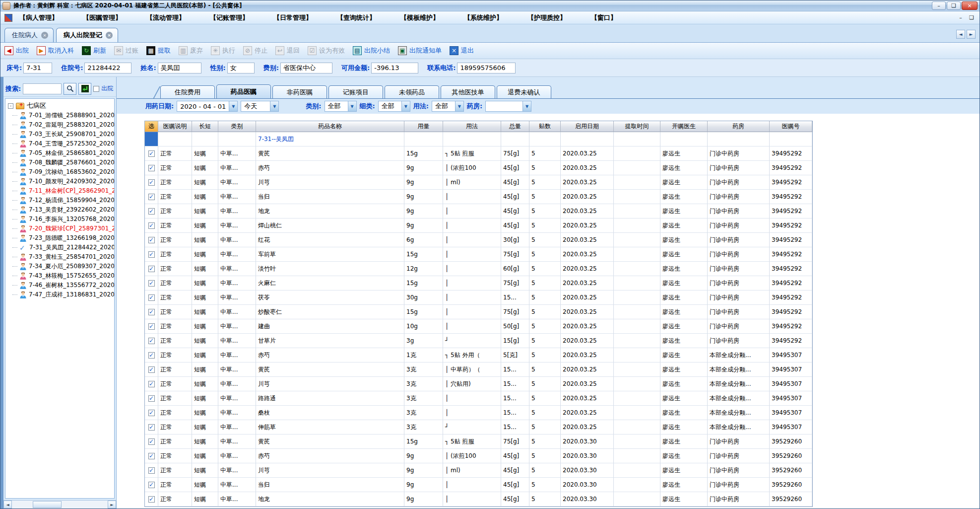 Image resolution: width=980 pixels, height=509 pixels. I want to click on order-row: ✓正常短嘱中草...燀山桃仁9g│45[g]52020.03.25廖远生门诊中药…, so click(478, 225).